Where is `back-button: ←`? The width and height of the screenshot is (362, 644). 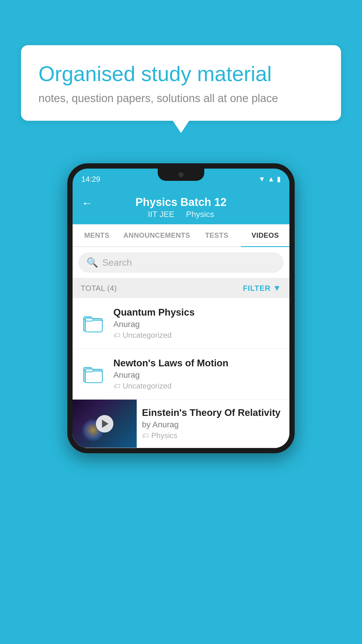
back-button: ← is located at coordinates (87, 203).